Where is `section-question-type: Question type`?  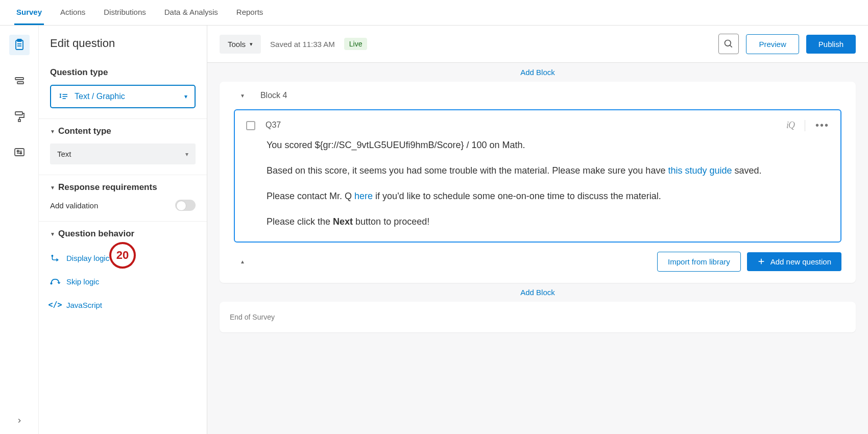
section-question-type: Question type is located at coordinates (123, 73).